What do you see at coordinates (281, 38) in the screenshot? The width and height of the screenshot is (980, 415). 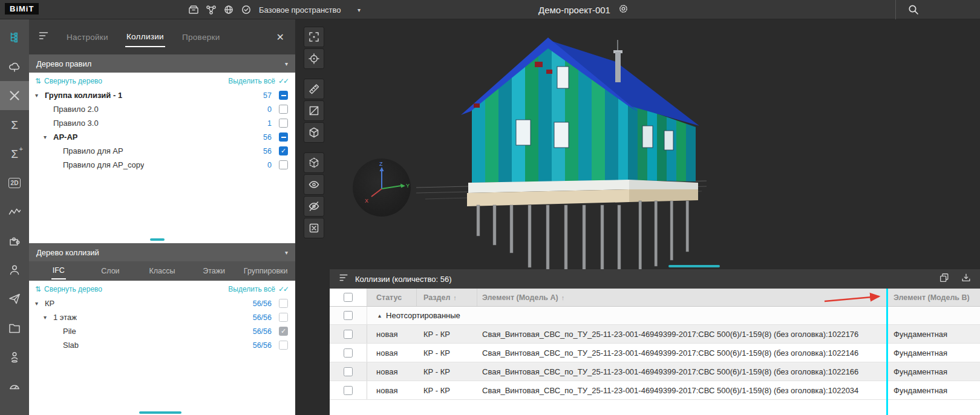 I see `close-icon: ✕` at bounding box center [281, 38].